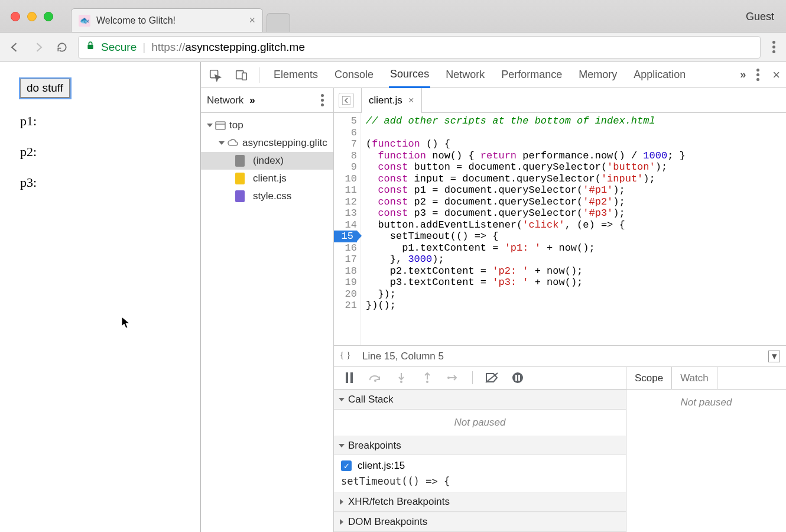 The image size is (786, 532). What do you see at coordinates (295, 75) in the screenshot?
I see `devtools-tab-elements: Elements` at bounding box center [295, 75].